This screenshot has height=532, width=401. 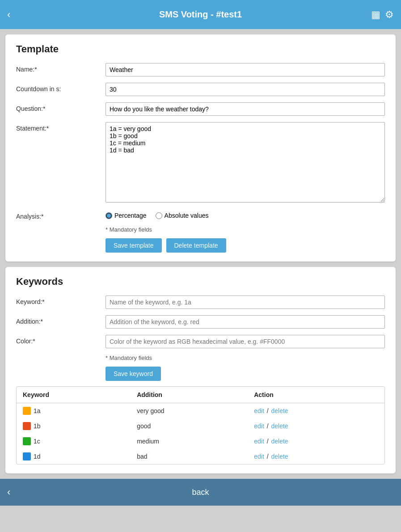 I want to click on analysis-row: Analysis:* Percentage Absolute values, so click(x=200, y=215).